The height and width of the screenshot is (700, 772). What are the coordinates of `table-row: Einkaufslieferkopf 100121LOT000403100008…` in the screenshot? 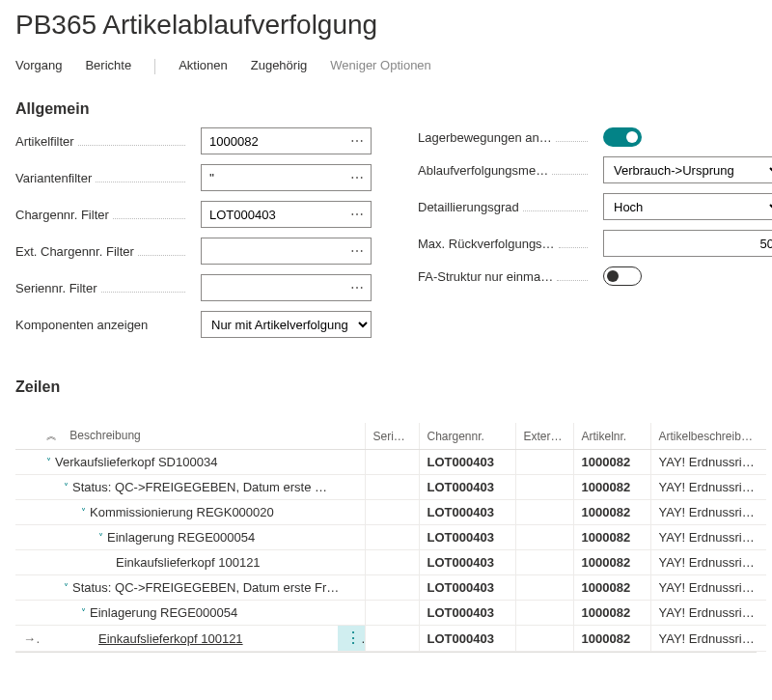 It's located at (391, 563).